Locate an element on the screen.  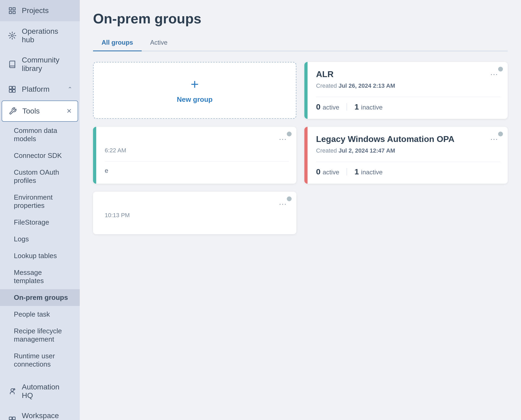
legacy-status-dot is located at coordinates (501, 134).